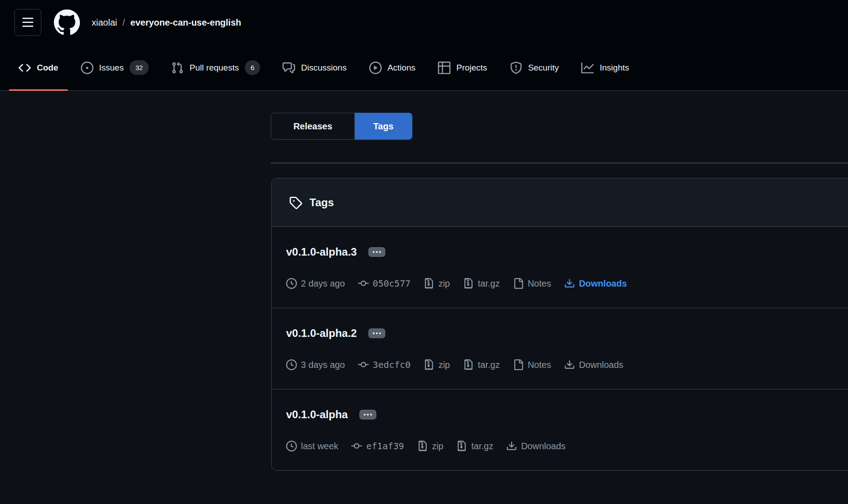 This screenshot has width=848, height=504. Describe the element at coordinates (289, 68) in the screenshot. I see `comment-discussion-icon` at that location.